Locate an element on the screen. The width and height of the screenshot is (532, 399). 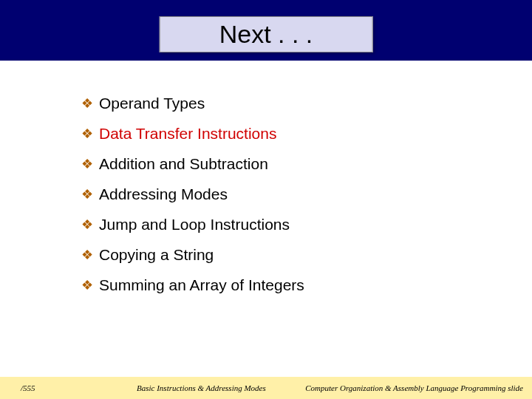
list-item: ❖ Jump and Loop Instructions is located at coordinates (193, 225).